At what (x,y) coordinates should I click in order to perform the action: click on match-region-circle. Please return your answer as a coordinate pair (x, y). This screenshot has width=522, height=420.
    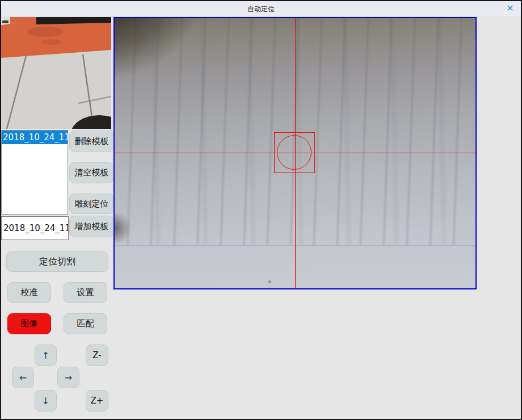
    Looking at the image, I should click on (294, 152).